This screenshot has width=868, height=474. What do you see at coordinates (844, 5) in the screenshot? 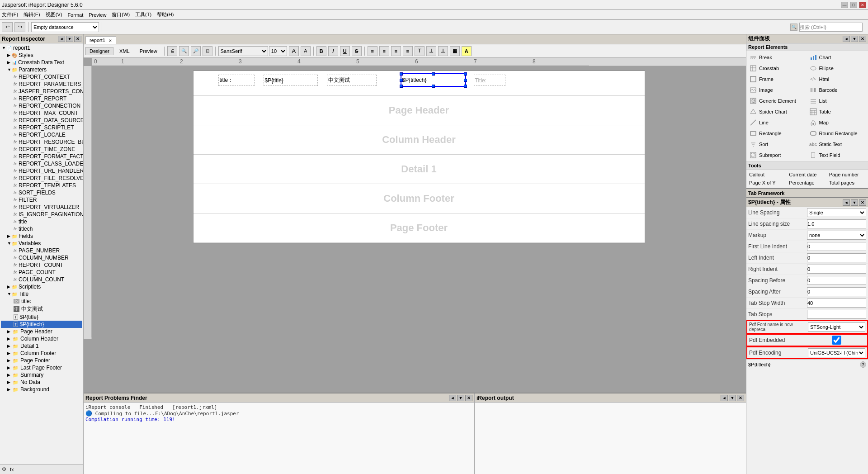
I see `minimize-button: —` at bounding box center [844, 5].